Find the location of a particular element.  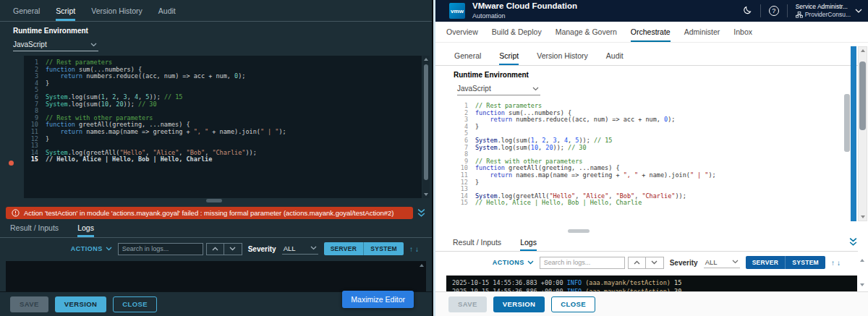

nav-tab-orchestrate: Orchestrate is located at coordinates (651, 35).